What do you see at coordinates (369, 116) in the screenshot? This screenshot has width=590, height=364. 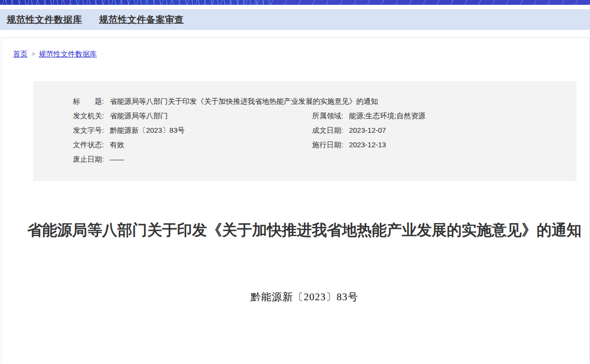 I see `field-subject-domain: 所属领域: 能源;生态环境;自然资源` at bounding box center [369, 116].